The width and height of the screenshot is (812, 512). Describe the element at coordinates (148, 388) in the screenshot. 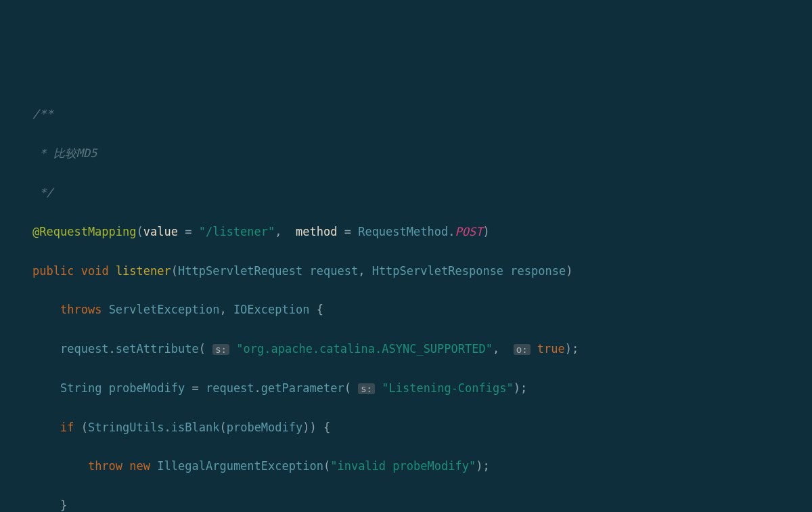

I see `var-name: probeModify` at that location.